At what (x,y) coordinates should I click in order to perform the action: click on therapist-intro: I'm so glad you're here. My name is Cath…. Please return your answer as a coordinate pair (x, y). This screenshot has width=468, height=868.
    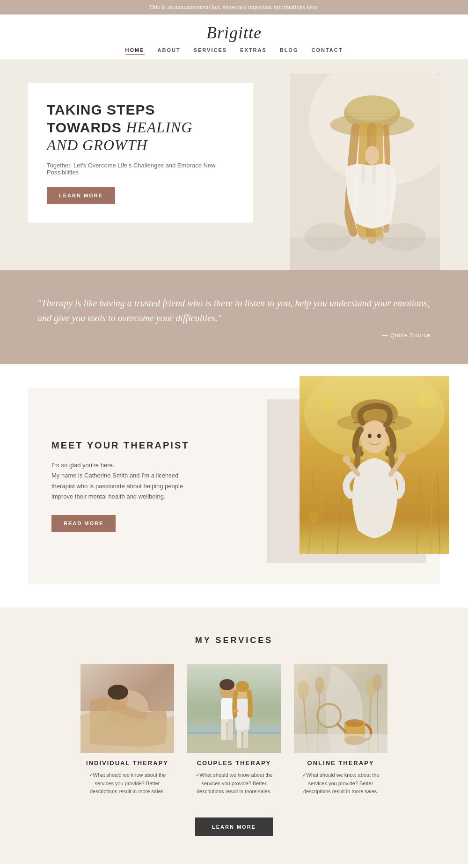
    Looking at the image, I should click on (121, 481).